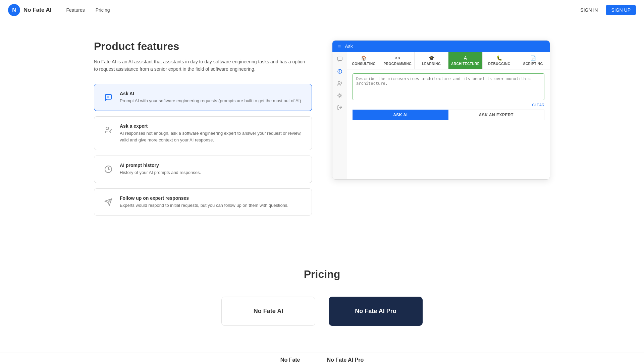  I want to click on feature-card-desc-ask-ai: Prompt AI with your software engineering…, so click(211, 101).